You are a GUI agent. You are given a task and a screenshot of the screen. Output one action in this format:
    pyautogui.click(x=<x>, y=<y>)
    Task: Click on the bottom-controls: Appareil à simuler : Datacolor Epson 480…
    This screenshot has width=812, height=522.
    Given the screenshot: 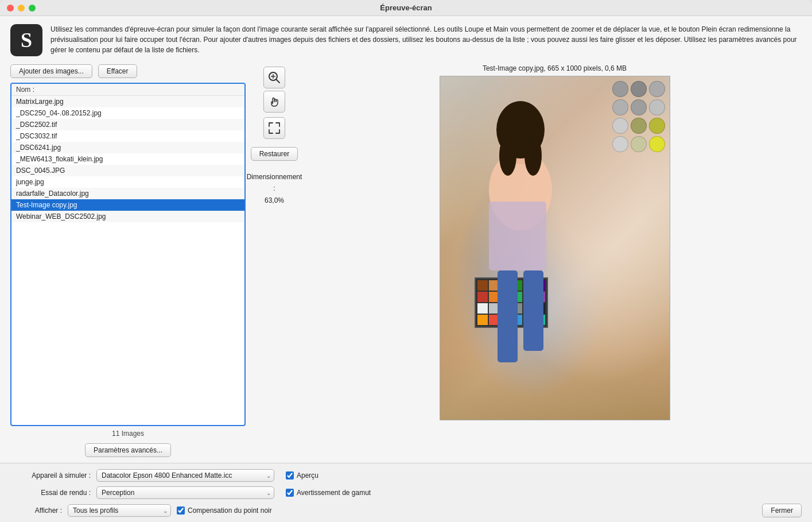 What is the action you would take?
    pyautogui.click(x=406, y=493)
    